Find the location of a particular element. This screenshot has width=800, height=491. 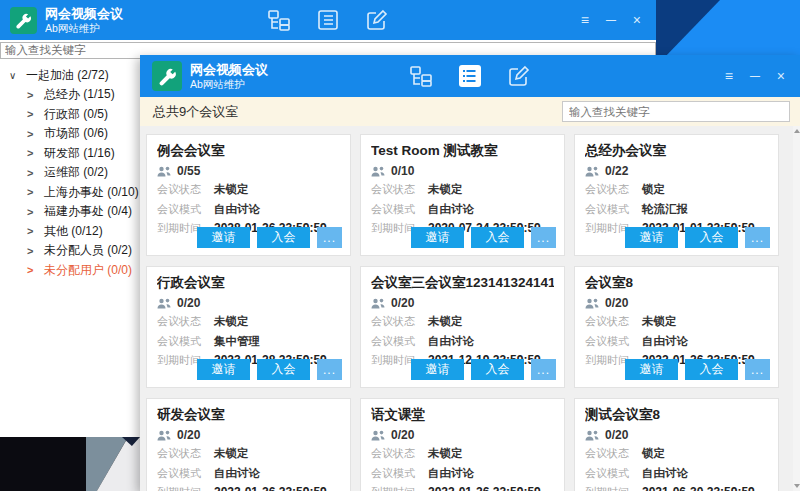

background-window-controls: ≡ ─ × is located at coordinates (618, 20).